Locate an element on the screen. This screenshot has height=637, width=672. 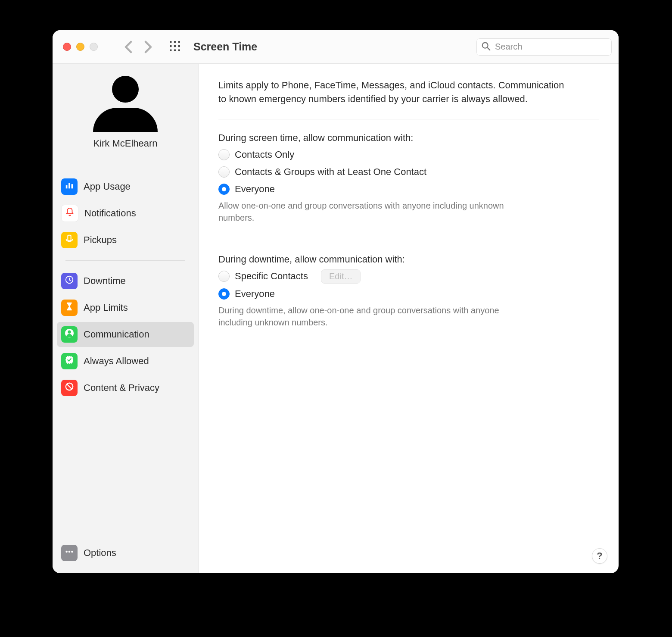
minimize-window-button is located at coordinates (80, 47).